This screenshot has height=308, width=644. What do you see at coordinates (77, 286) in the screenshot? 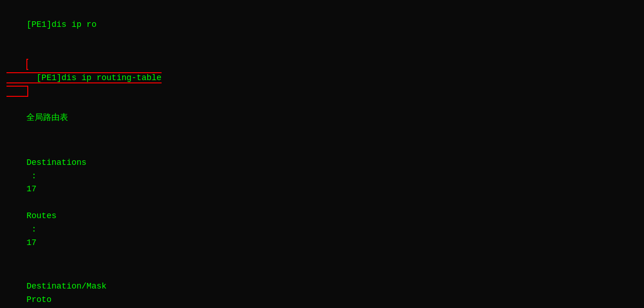
I see `header-dest: Destination/Mask` at bounding box center [77, 286].